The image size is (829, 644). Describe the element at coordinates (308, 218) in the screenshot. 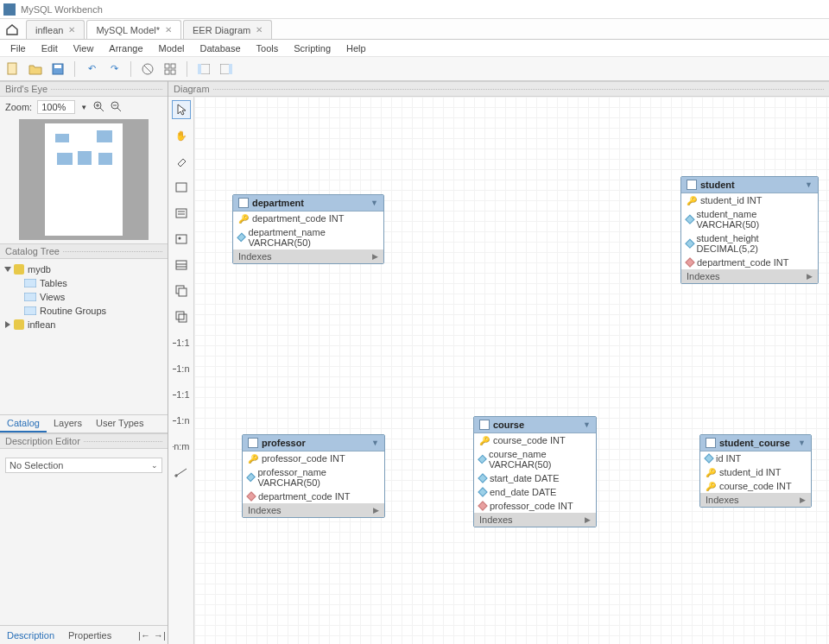

I see `column: 🔑department_code INT` at that location.